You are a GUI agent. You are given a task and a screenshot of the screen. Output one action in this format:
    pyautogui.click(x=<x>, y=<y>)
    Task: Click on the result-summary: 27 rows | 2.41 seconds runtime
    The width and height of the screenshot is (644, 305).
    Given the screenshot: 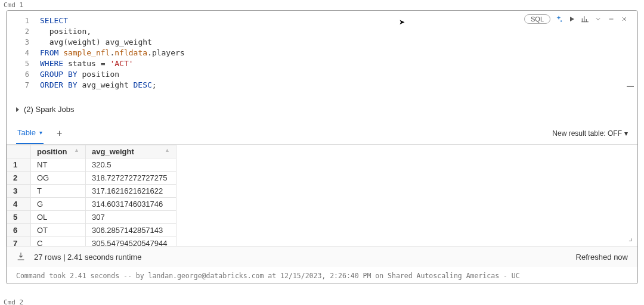 What is the action you would take?
    pyautogui.click(x=88, y=257)
    